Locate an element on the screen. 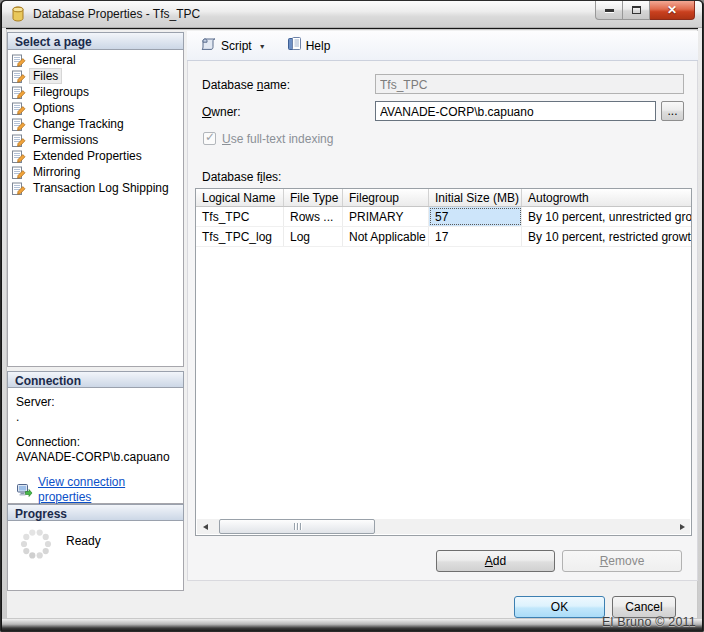 The image size is (704, 632). checkmark-icon: ✓ is located at coordinates (210, 137).